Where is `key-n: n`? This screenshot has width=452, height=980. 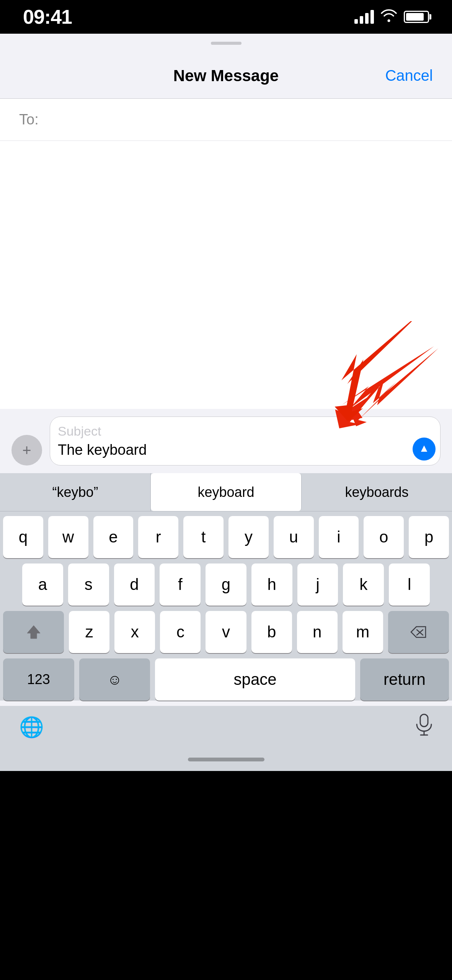 key-n: n is located at coordinates (317, 632).